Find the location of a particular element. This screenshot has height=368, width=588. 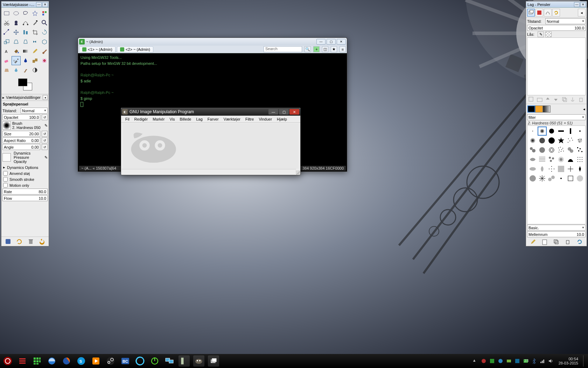

anchor-layer-icon is located at coordinates (573, 100).